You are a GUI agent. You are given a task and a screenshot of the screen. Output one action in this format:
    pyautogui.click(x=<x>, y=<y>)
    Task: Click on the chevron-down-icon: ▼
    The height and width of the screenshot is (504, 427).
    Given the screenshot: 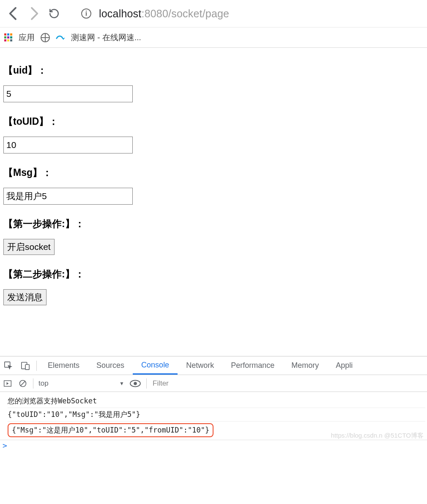 What is the action you would take?
    pyautogui.click(x=122, y=383)
    